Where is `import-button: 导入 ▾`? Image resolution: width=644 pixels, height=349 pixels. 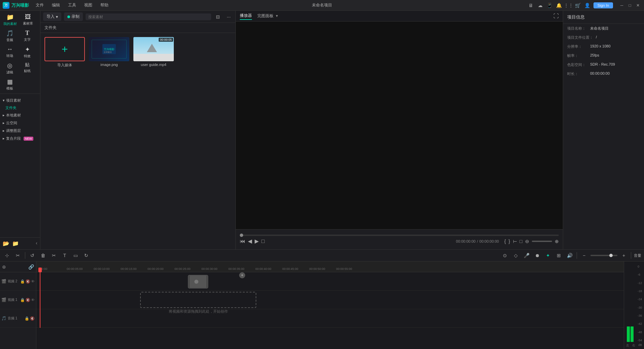
import-button: 导入 ▾ is located at coordinates (52, 17).